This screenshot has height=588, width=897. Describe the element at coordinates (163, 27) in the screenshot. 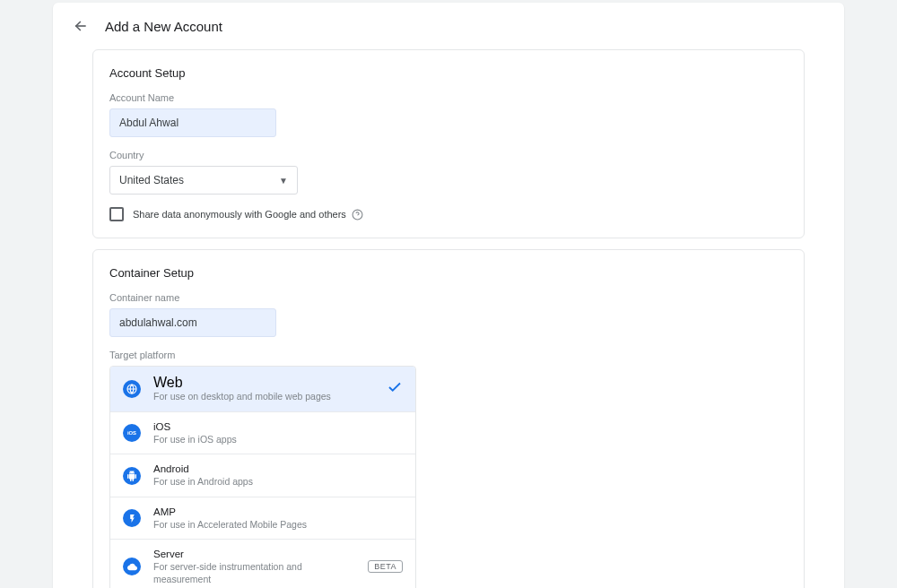

I see `page-title: Add a New Account` at that location.